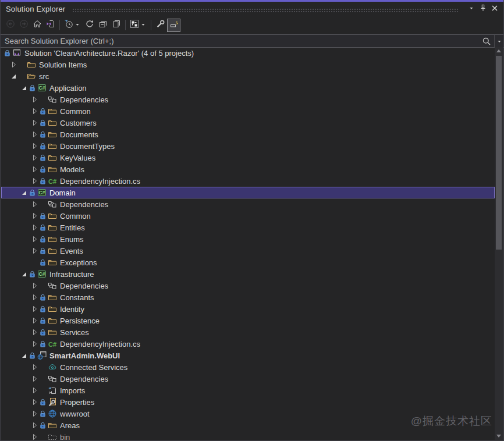  Describe the element at coordinates (248, 435) in the screenshot. I see `tree-row-bin: bin` at that location.